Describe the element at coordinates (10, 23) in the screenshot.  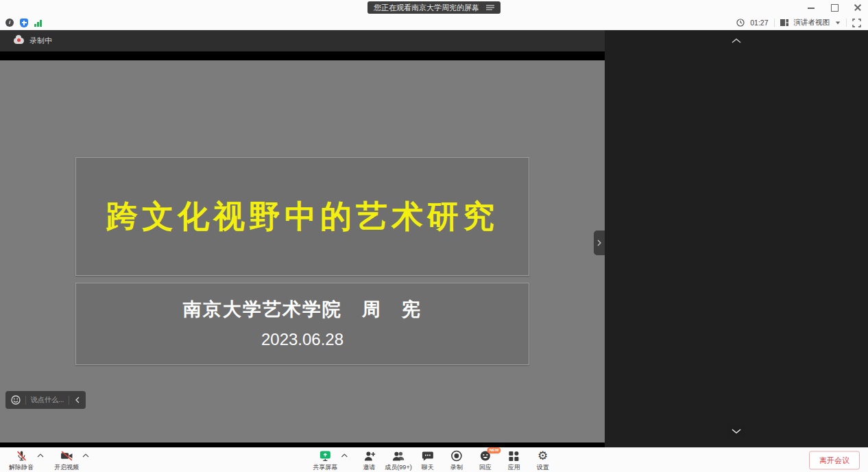
I see `info-icon: i` at that location.